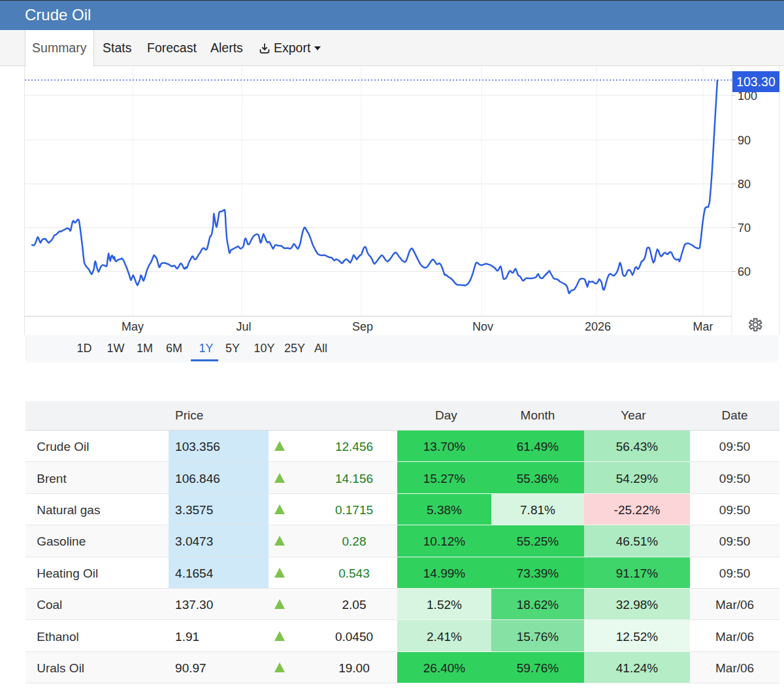  What do you see at coordinates (744, 140) in the screenshot?
I see `svg-text: 90` at bounding box center [744, 140].